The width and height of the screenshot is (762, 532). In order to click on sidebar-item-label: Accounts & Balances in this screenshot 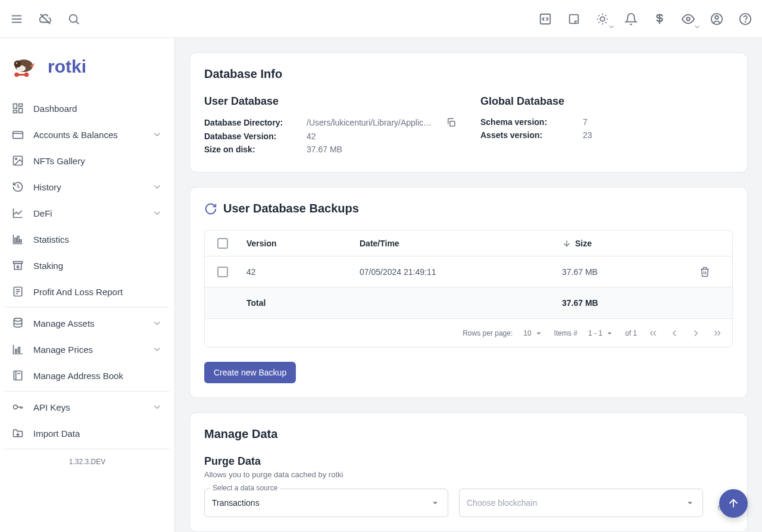, I will do `click(76, 134)`.